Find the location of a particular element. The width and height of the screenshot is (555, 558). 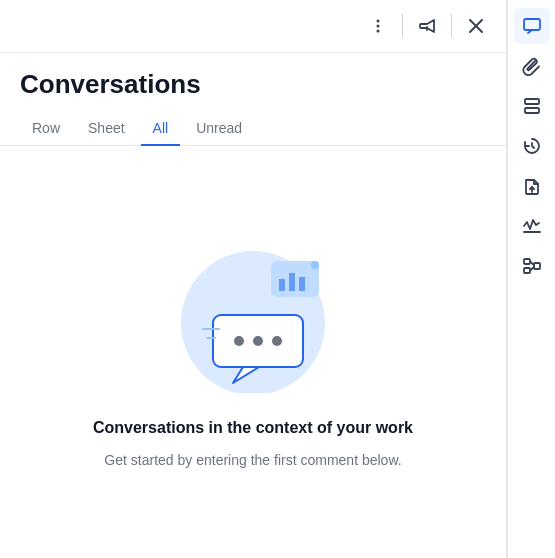

tab-unread: Unread is located at coordinates (219, 129).